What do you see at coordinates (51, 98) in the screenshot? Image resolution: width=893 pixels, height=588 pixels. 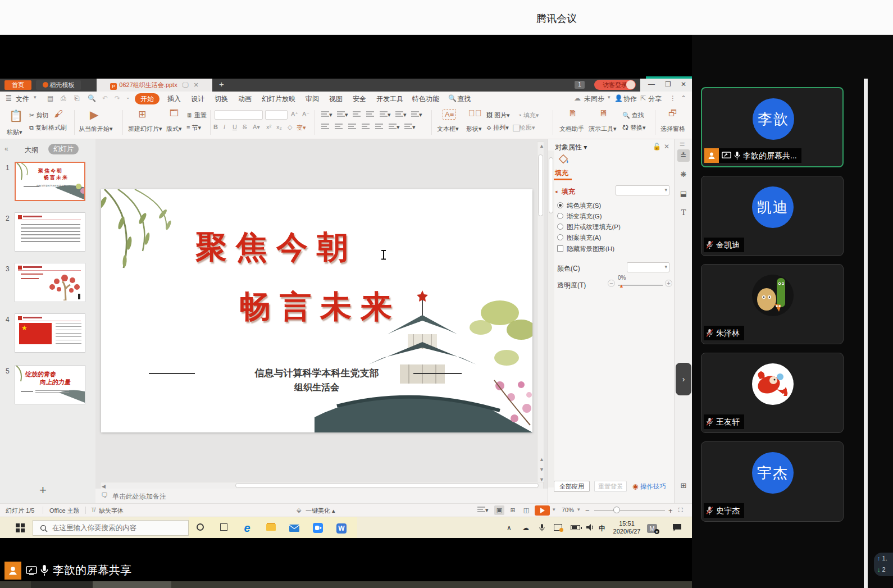 I see `save-icon: ▤` at bounding box center [51, 98].